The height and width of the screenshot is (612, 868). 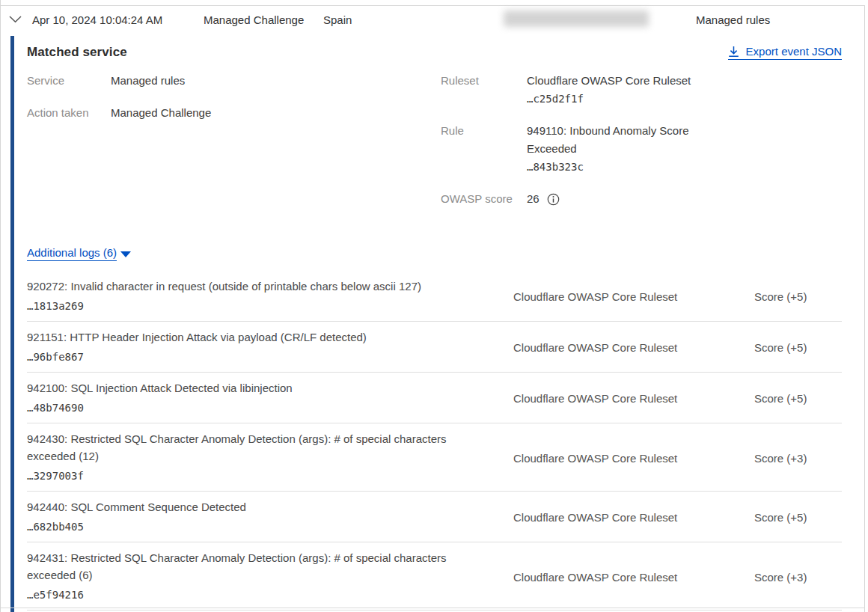 I want to click on service-value: Managed rules, so click(x=148, y=81).